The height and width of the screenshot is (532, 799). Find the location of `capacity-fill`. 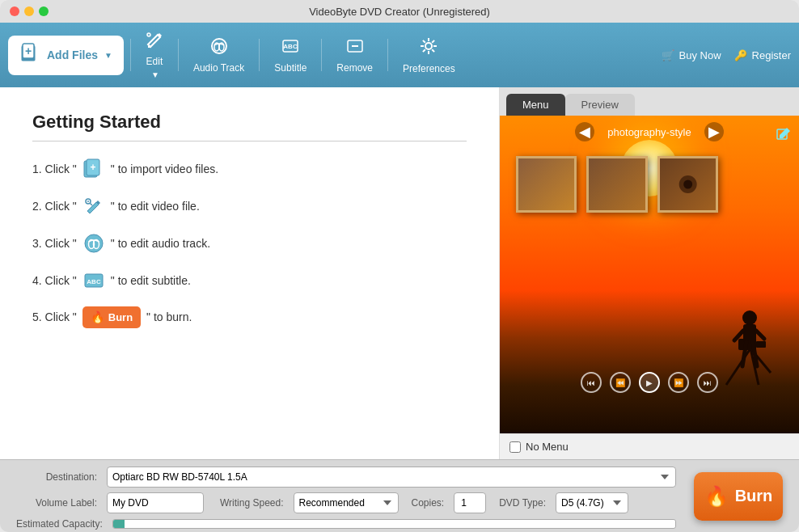

capacity-fill is located at coordinates (119, 524).